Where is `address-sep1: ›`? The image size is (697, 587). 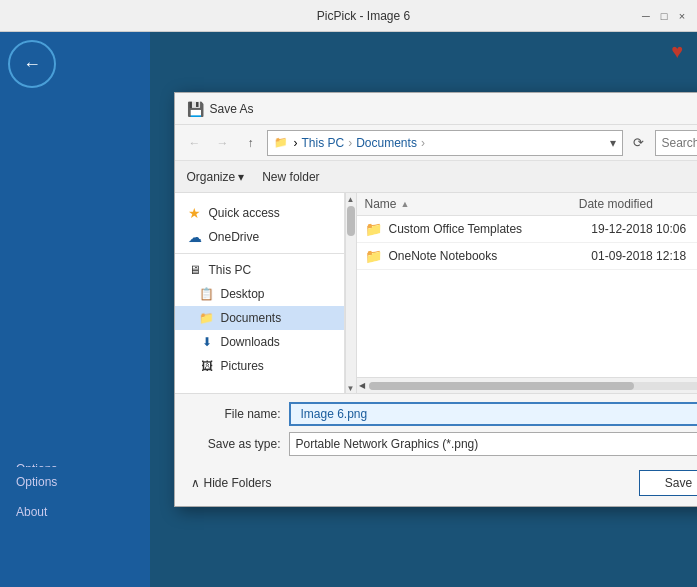 address-sep1: › is located at coordinates (296, 143).